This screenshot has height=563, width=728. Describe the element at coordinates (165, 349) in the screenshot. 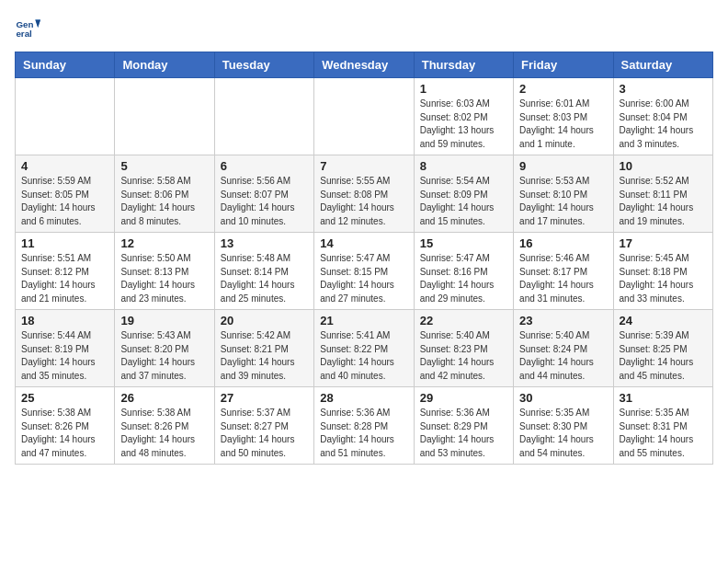

I see `calendar-day-cell: 19Sunrise: 5:43 AM Sunset: 8:20 PM Dayli…` at that location.